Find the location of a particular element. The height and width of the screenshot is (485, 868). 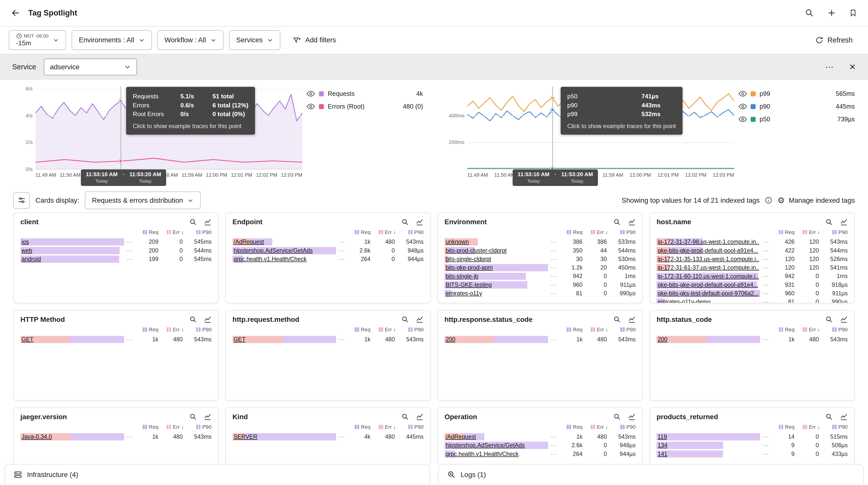

tag-value-link: 134 is located at coordinates (662, 445).